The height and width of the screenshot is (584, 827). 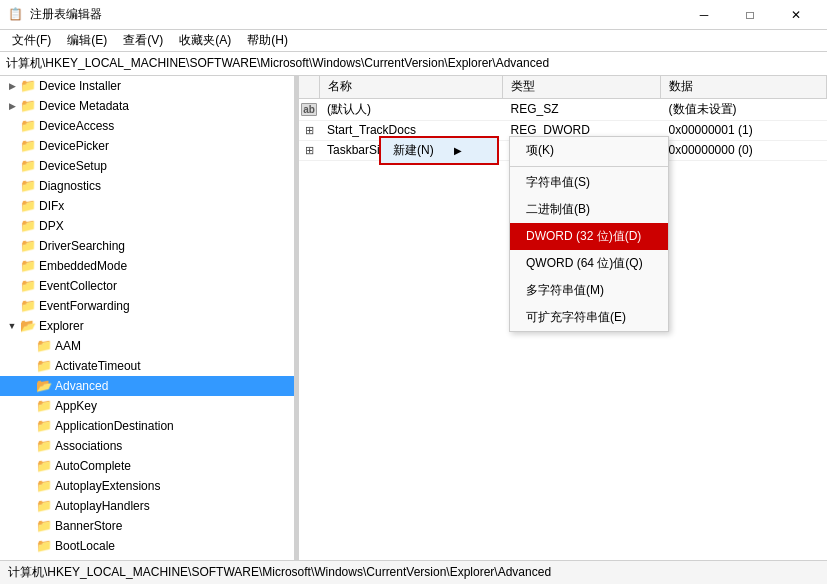 I want to click on tree-item-label: Explorer, so click(x=62, y=326).